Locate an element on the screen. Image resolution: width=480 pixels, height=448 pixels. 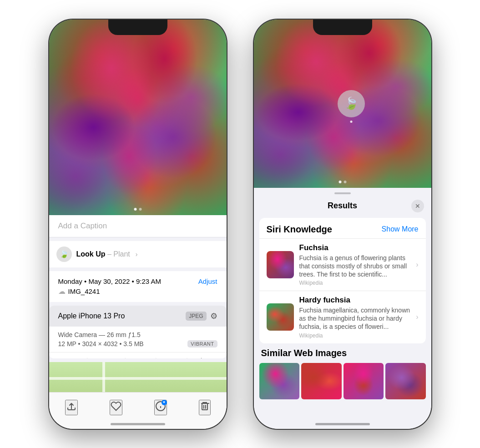
favorite-button is located at coordinates (116, 408).